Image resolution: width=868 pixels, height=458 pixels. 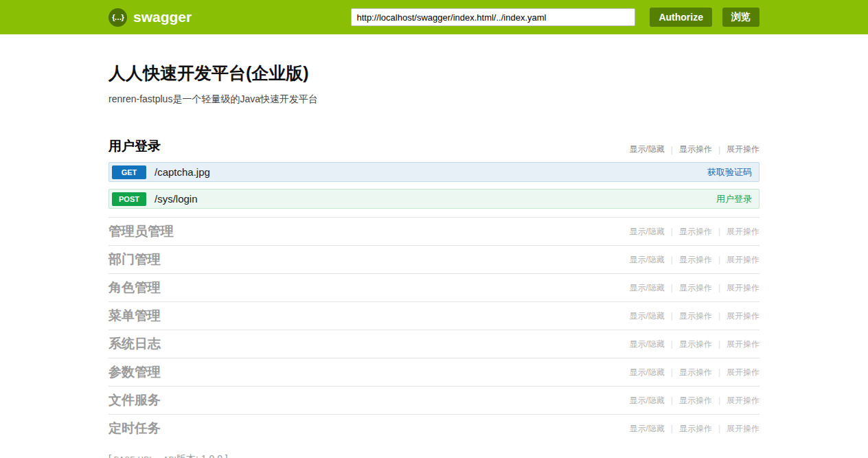 What do you see at coordinates (135, 428) in the screenshot?
I see `section-title: 定时任务` at bounding box center [135, 428].